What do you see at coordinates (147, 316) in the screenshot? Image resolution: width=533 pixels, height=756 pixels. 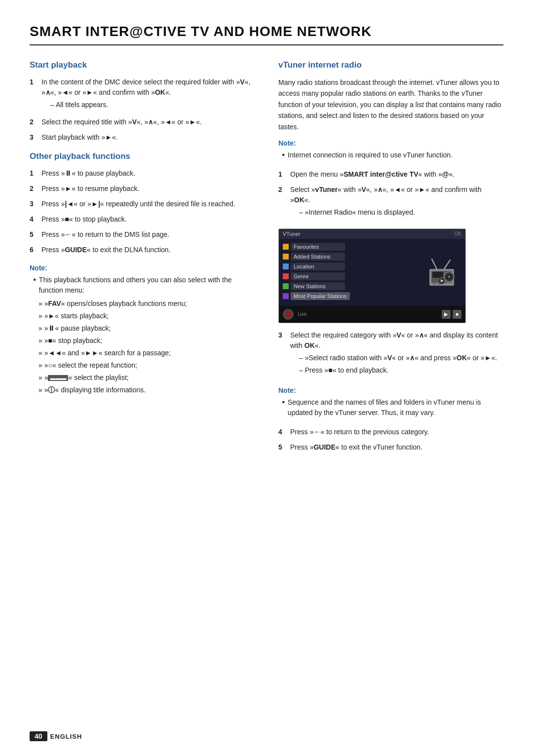 I see `list-item: »►« starts playback;` at bounding box center [147, 316].